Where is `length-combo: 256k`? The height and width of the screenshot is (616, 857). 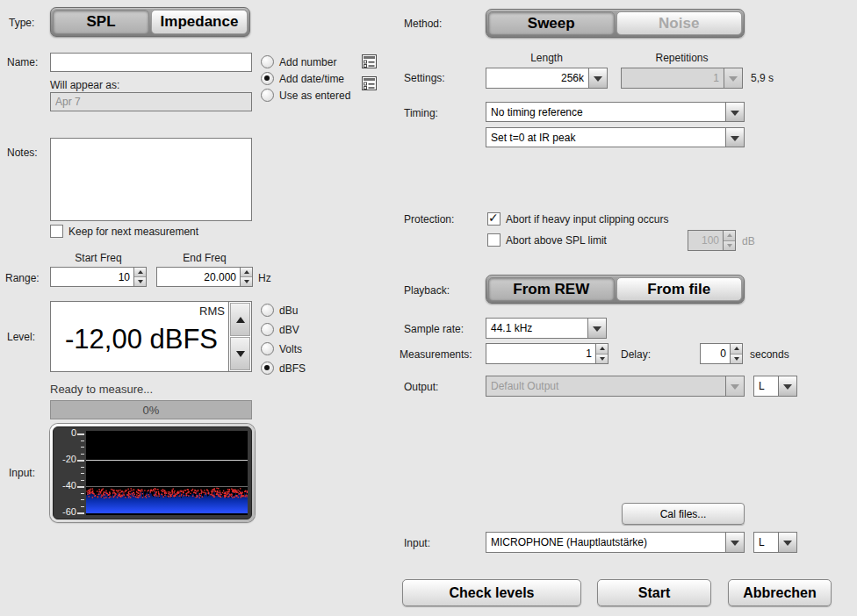
length-combo: 256k is located at coordinates (546, 78).